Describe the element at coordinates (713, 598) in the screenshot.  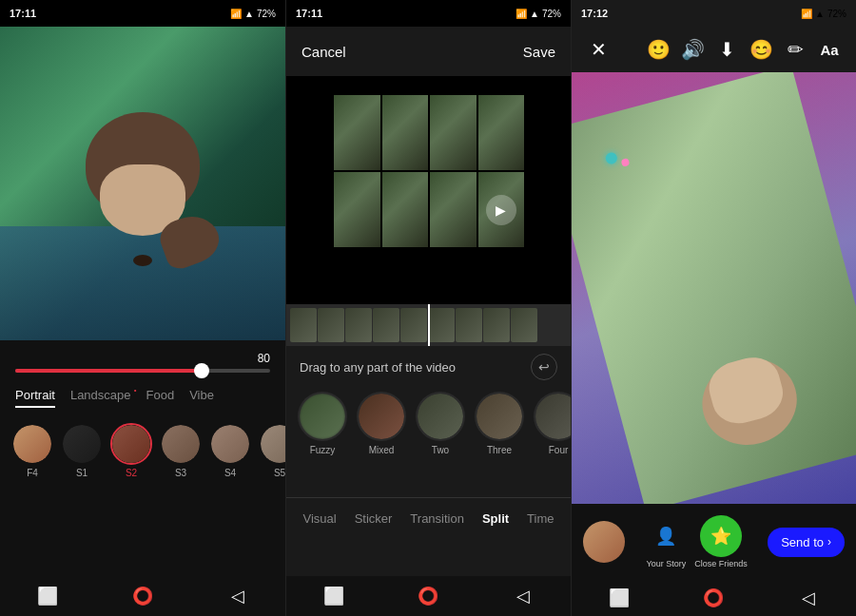
I see `nav-home-icon-3: ⭕` at that location.